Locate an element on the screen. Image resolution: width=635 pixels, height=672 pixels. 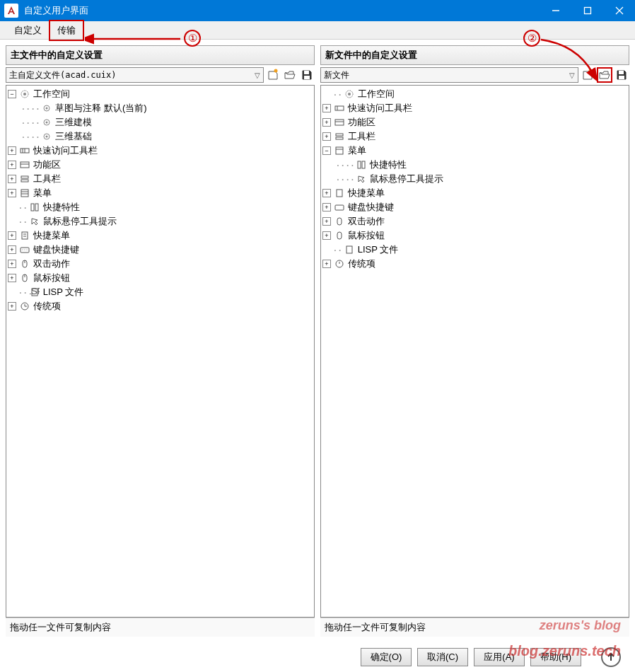
watermark-1: zeruns's blog is located at coordinates (580, 625).